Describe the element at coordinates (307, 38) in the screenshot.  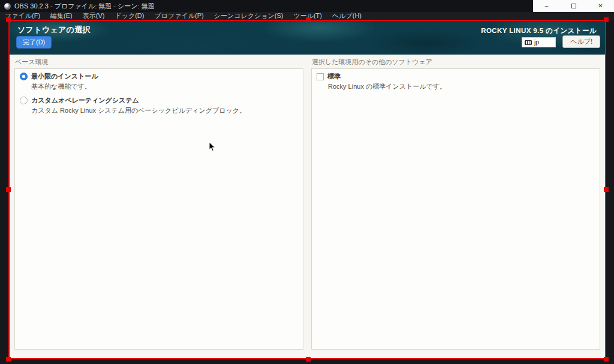
I see `installer-banner: ソフトウェアの選択 完了(D) ROCKY LINUX 9.5 のインストール …` at that location.